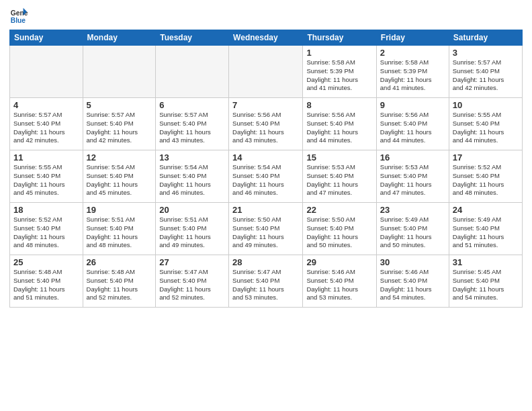 The height and width of the screenshot is (411, 532). Describe the element at coordinates (192, 281) in the screenshot. I see `day-cell-27: 27Sunrise: 5:47 AM Sunset: 5:40 PM Dayli…` at that location.